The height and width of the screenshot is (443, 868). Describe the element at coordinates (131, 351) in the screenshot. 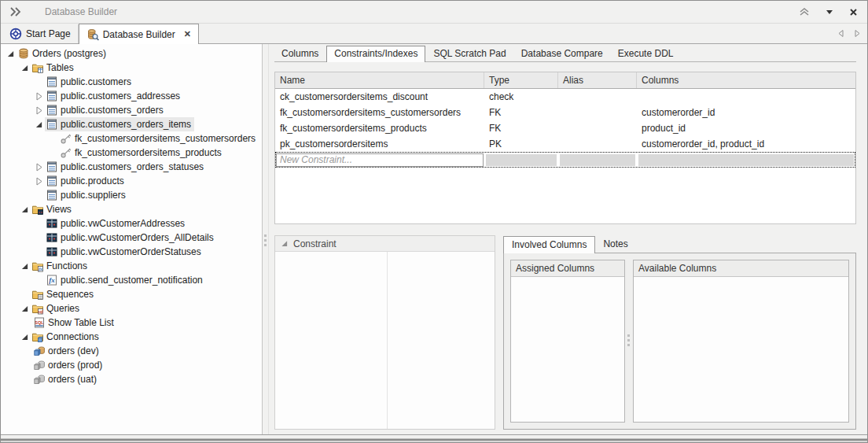

I see `tree-item-orders-dev: orders (dev)` at that location.